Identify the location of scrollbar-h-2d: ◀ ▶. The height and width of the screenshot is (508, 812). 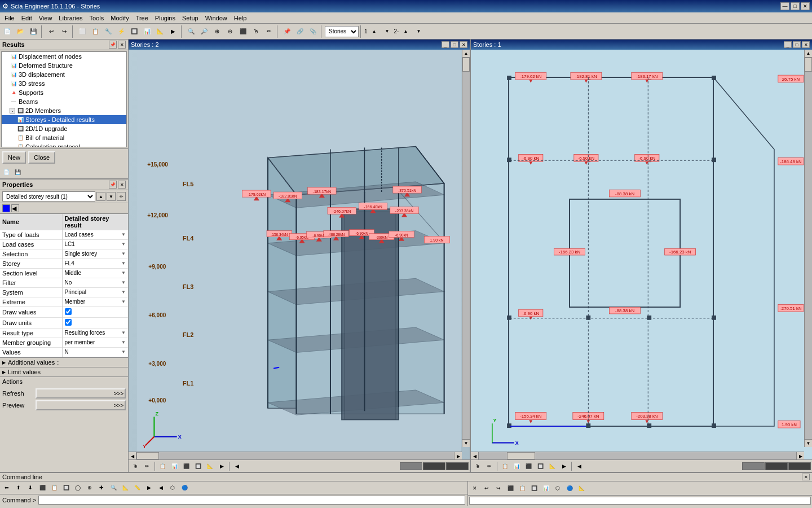
(637, 456).